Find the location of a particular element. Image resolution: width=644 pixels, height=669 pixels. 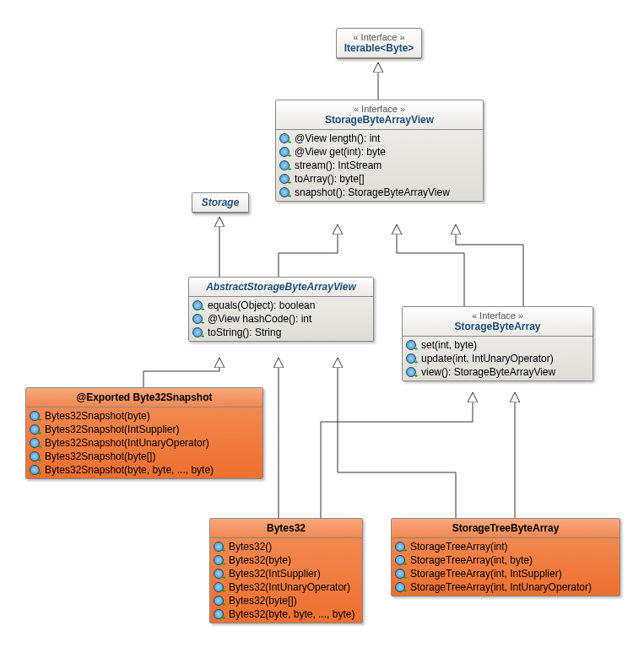

class-name: StorageTreeByteArray is located at coordinates (506, 528).